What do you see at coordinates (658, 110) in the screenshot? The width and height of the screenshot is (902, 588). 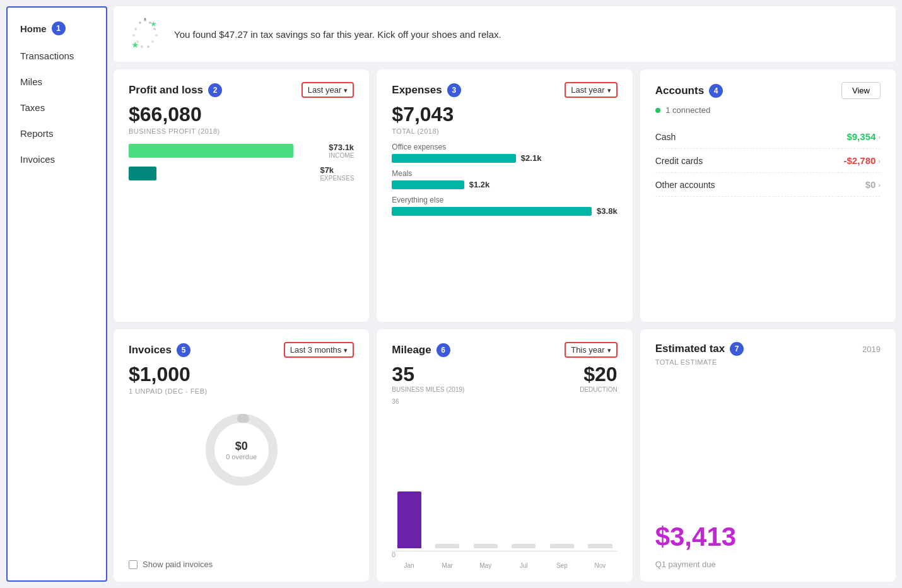 I see `connected-dot-icon` at bounding box center [658, 110].